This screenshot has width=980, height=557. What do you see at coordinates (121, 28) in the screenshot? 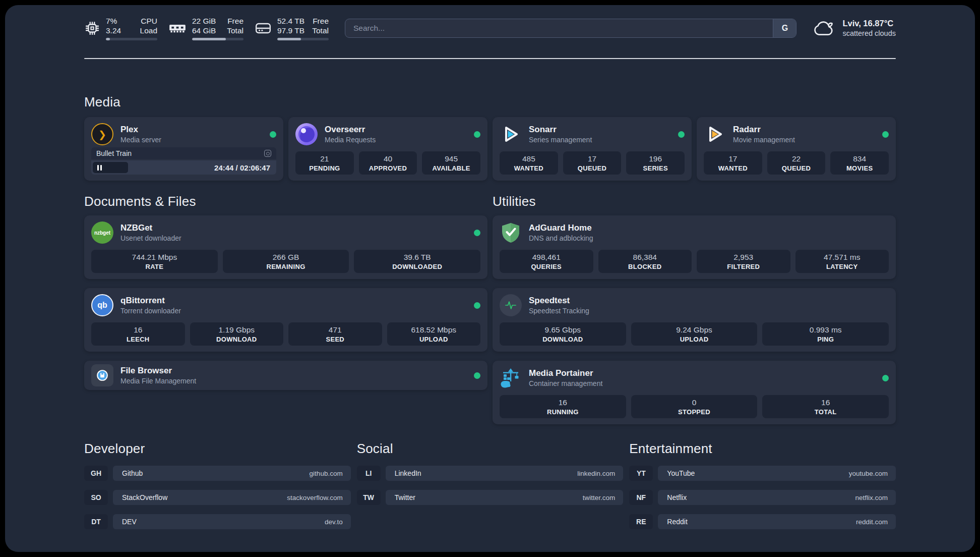
I see `cpu-stat: 7%CPU 3.24Load` at bounding box center [121, 28].